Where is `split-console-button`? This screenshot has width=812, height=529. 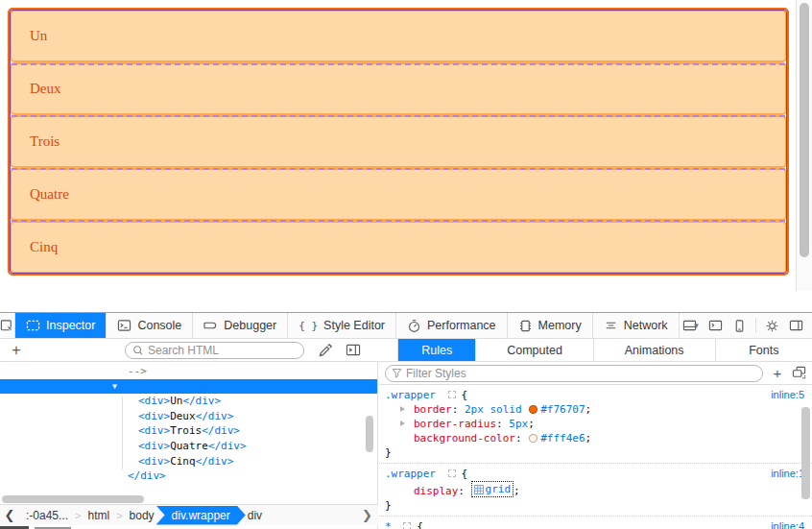
split-console-button is located at coordinates (716, 325).